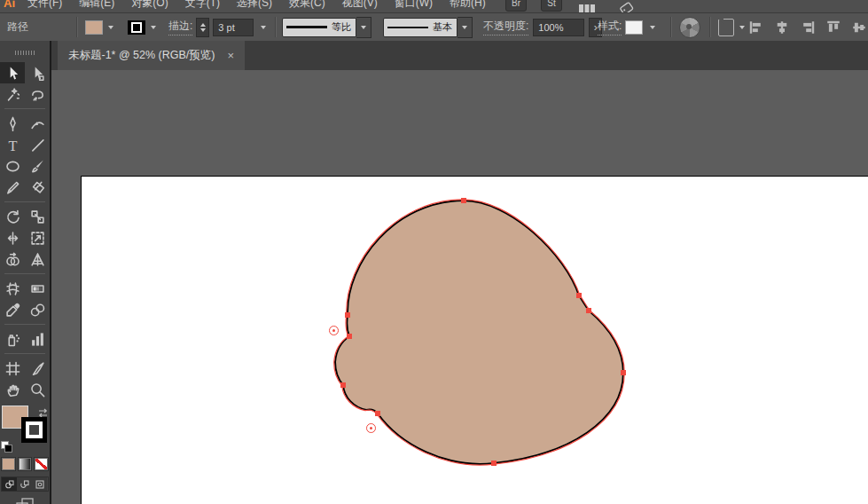 Image resolution: width=868 pixels, height=504 pixels. Describe the element at coordinates (94, 28) in the screenshot. I see `fill-color-swatch` at that location.